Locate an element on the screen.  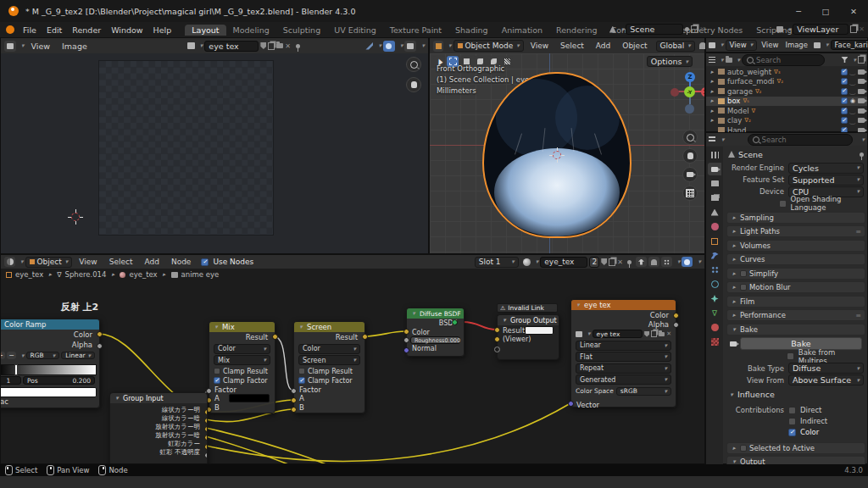
socket-normal-input is located at coordinates (407, 351).